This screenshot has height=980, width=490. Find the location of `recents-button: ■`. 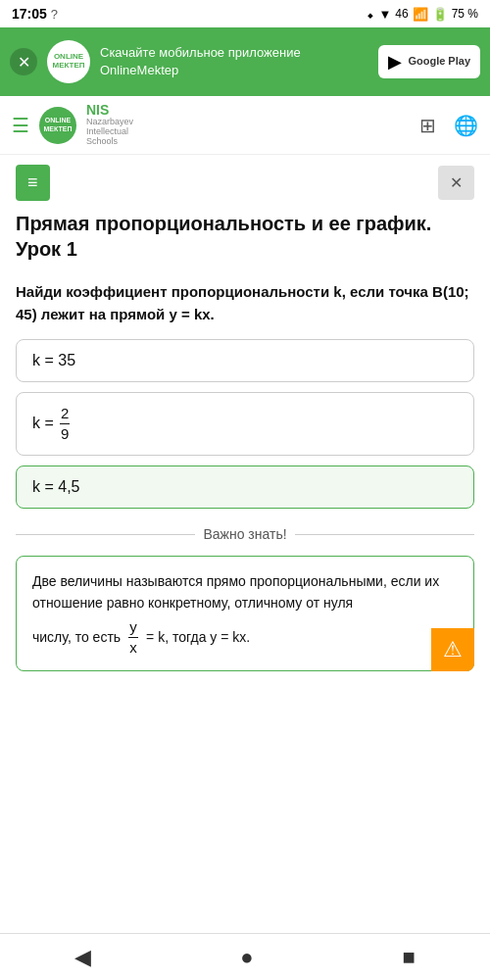

recents-button: ■ is located at coordinates (410, 957).